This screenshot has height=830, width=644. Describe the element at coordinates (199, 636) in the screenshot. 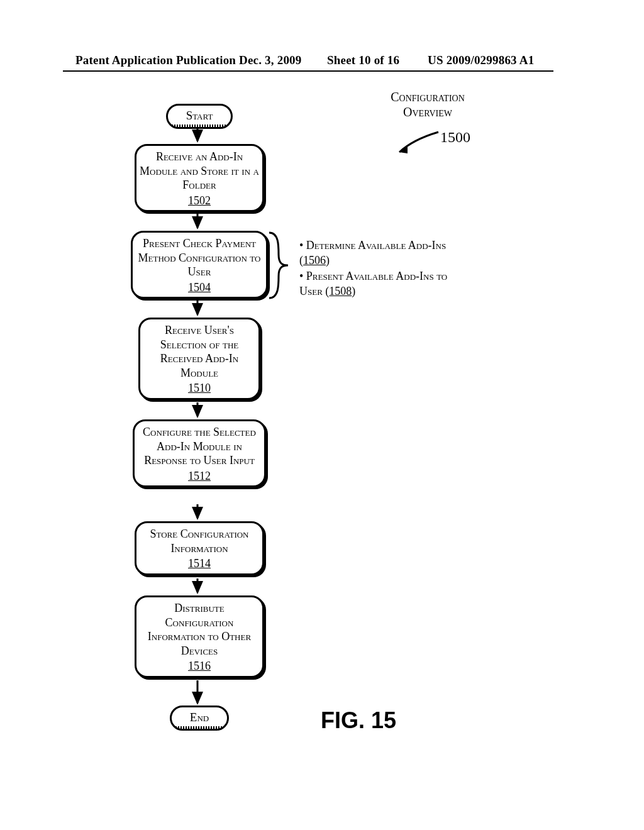

I see `flow-step-1516: Distribute Configuration Information to …` at that location.